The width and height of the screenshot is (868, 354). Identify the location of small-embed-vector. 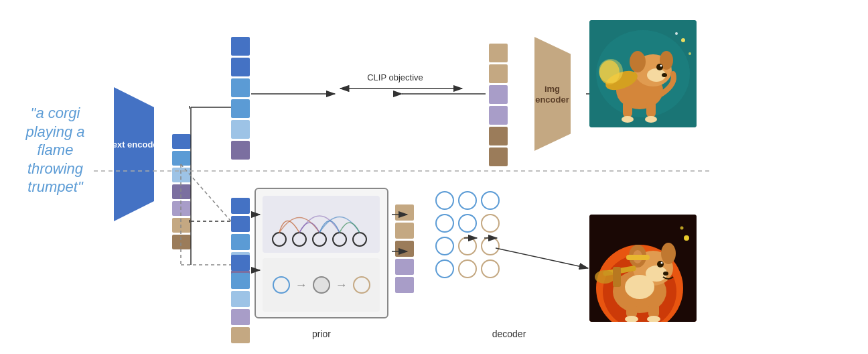
(182, 192).